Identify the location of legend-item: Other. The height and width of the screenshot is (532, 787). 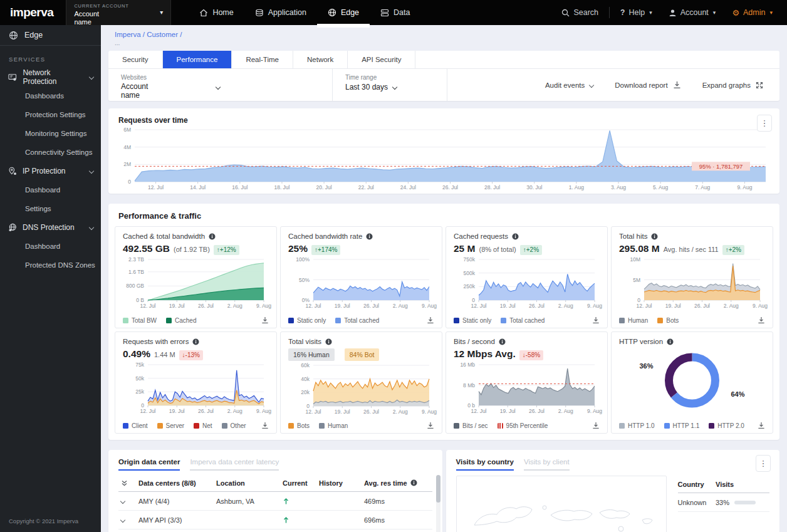
(234, 426).